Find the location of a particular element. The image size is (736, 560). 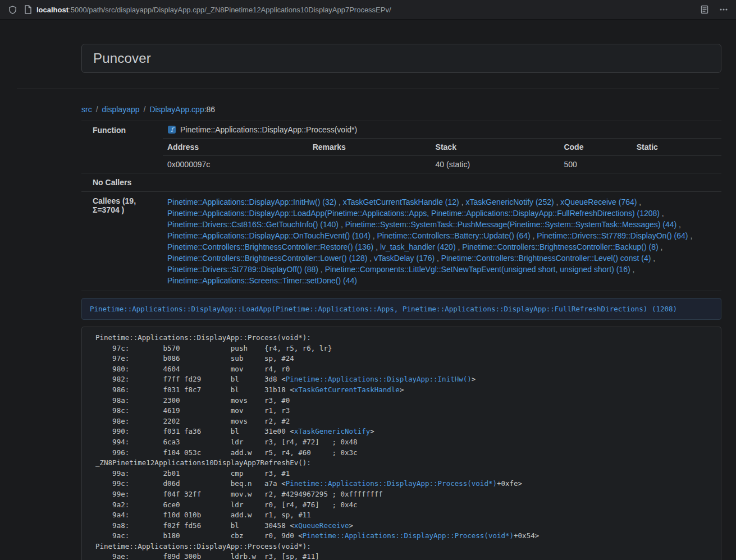

callee-link: Pinetime::Drivers::St7789::DisplayOff() … is located at coordinates (243, 269).